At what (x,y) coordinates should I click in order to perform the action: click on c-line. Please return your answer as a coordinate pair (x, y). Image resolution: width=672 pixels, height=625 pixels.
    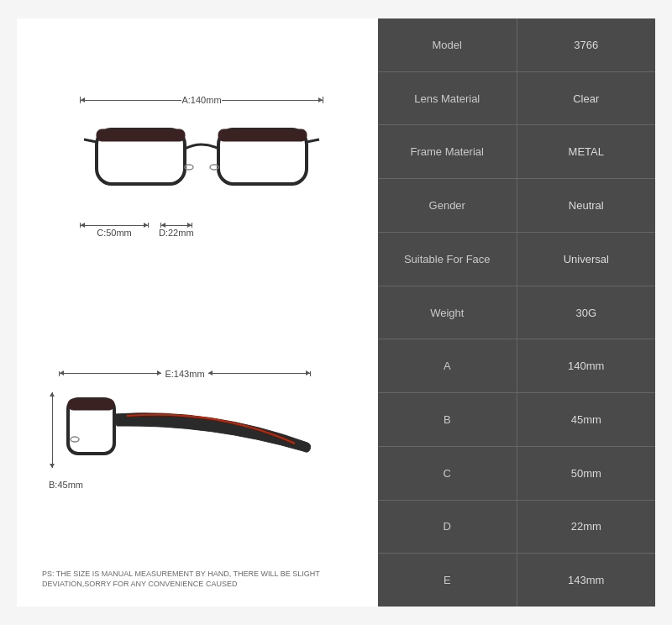
    Looking at the image, I should click on (114, 225).